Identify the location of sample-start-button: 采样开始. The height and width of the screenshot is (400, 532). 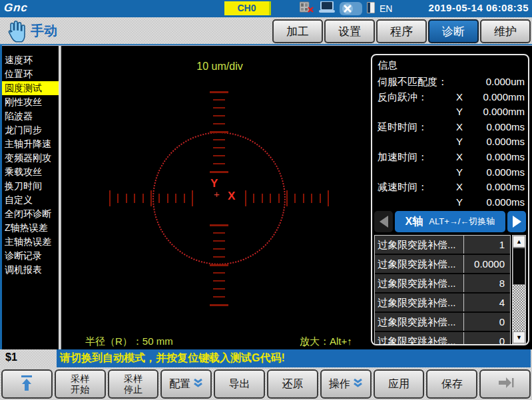
(80, 384).